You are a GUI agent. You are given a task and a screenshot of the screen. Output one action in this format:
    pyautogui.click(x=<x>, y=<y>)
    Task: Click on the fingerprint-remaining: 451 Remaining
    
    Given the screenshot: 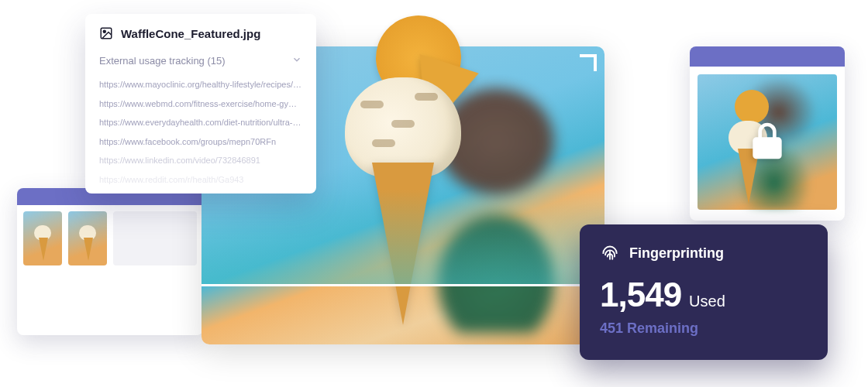 What is the action you would take?
    pyautogui.click(x=704, y=328)
    